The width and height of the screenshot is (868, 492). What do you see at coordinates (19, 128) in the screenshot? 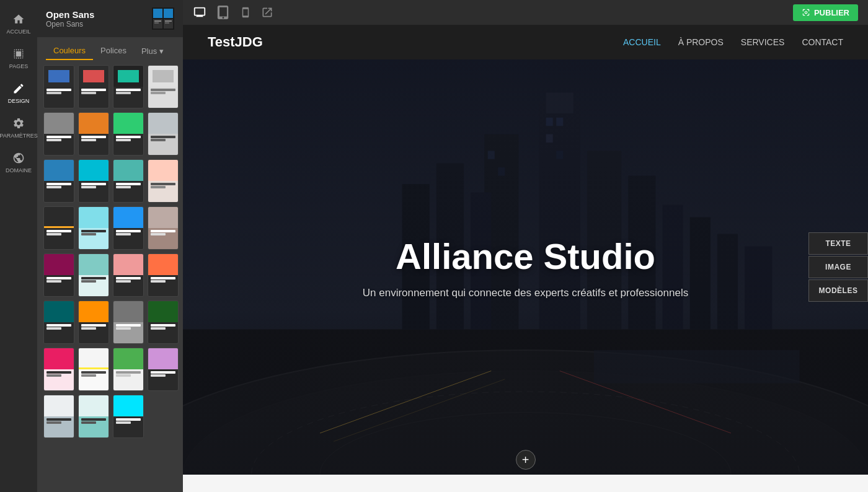
I see `sidebar-item-parametres: PARAMÈTRES` at bounding box center [19, 128].